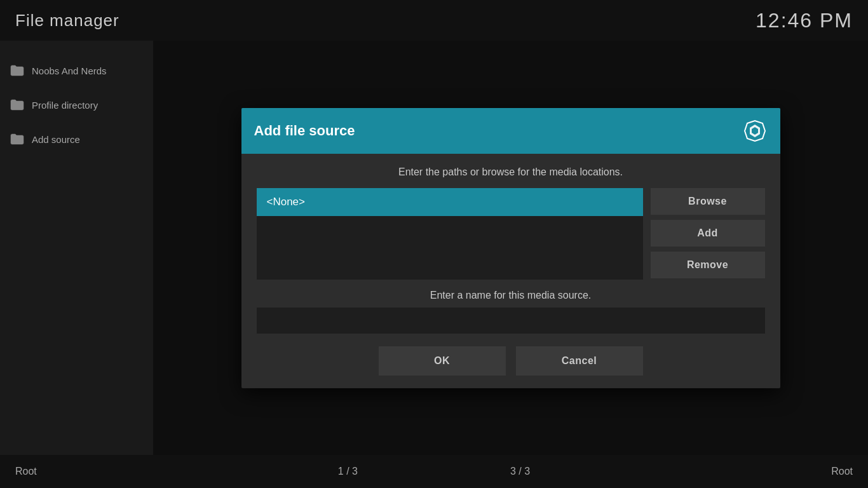 The image size is (868, 488). What do you see at coordinates (708, 201) in the screenshot?
I see `browse-button: Browse` at bounding box center [708, 201].